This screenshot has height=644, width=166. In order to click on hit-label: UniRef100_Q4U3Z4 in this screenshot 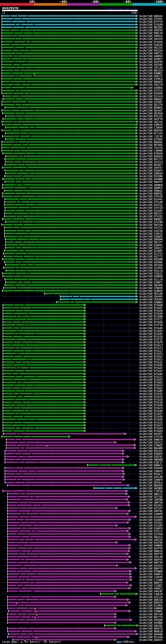, I will do `click(151, 39)`.